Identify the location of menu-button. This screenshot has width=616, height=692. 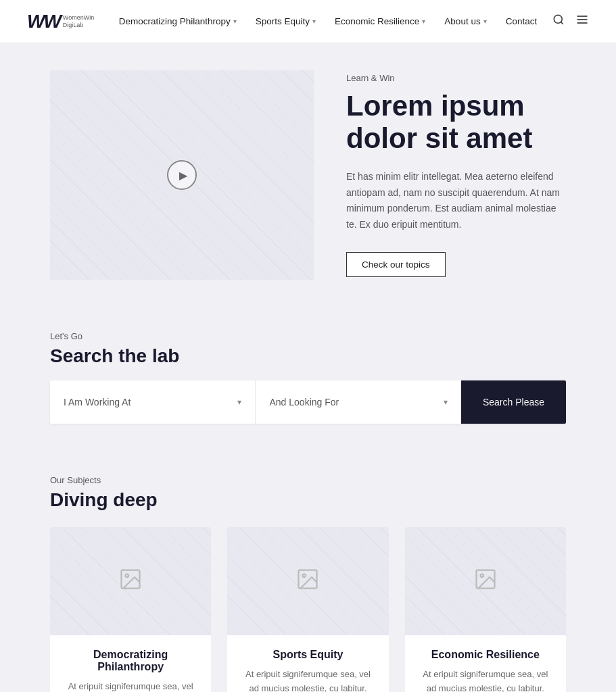
(582, 22).